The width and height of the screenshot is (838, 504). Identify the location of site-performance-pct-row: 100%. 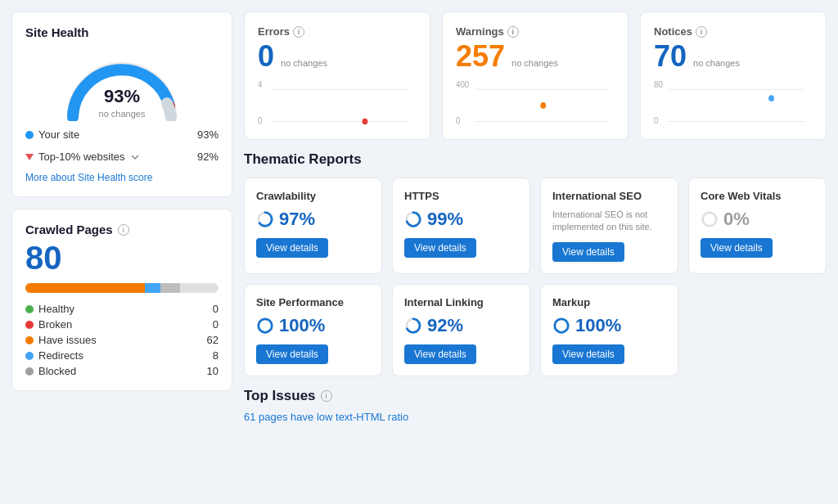
(313, 326).